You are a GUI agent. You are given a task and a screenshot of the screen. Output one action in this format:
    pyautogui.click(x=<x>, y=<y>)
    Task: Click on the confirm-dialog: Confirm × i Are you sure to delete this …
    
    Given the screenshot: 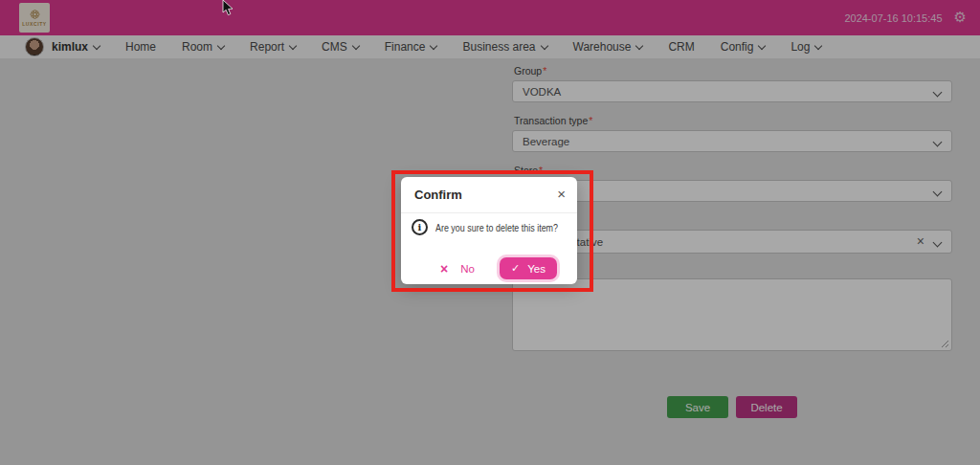 What is the action you would take?
    pyautogui.click(x=489, y=231)
    